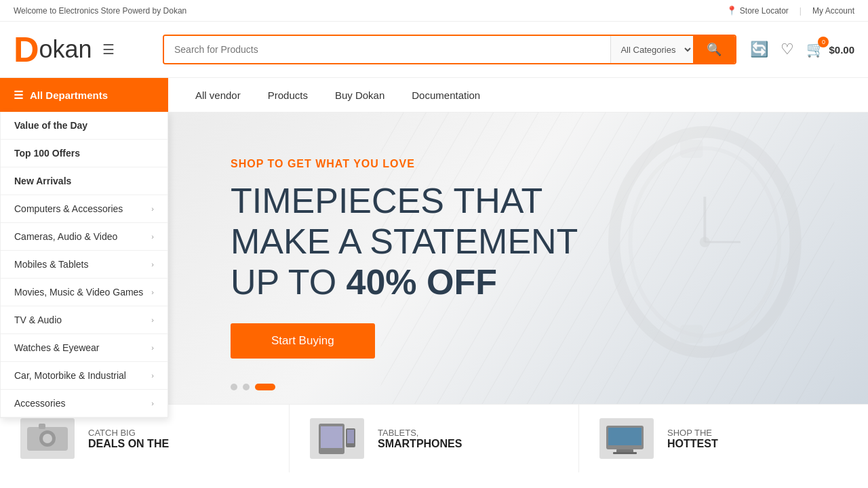  Describe the element at coordinates (434, 439) in the screenshot. I see `promo-item-2: TABLETS, SMARTPHONES` at that location.